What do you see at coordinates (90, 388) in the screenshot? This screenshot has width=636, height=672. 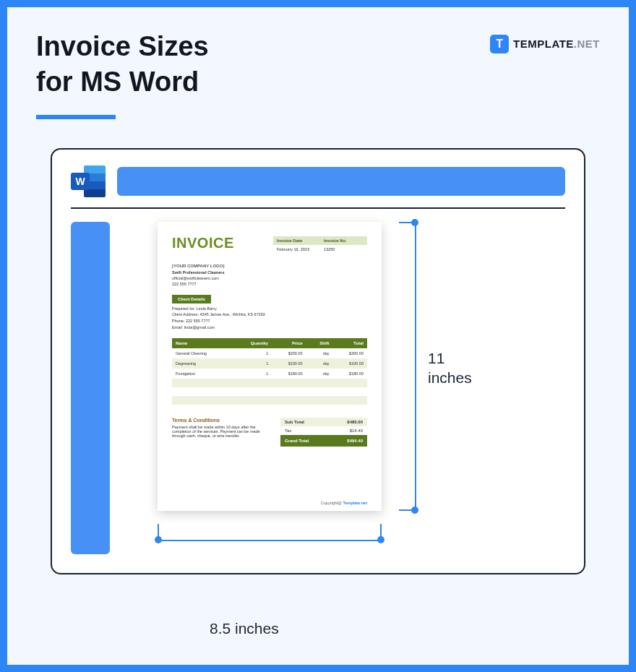 I see `side-panel` at bounding box center [90, 388].